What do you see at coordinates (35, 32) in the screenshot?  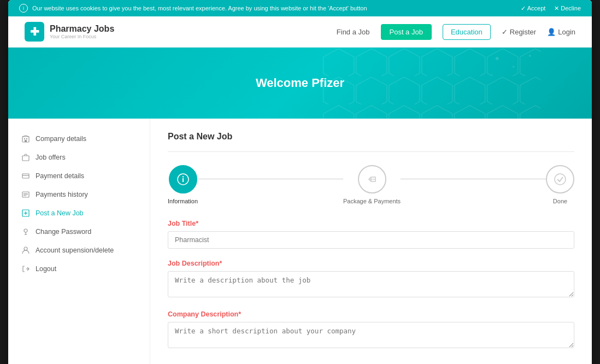 I see `cross-icon: ✚` at bounding box center [35, 32].